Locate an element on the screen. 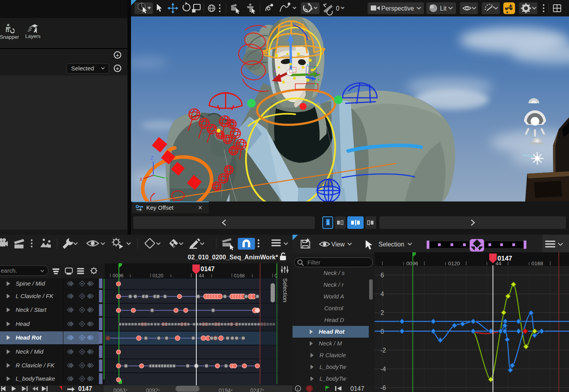  svg-text: 4 is located at coordinates (382, 294).